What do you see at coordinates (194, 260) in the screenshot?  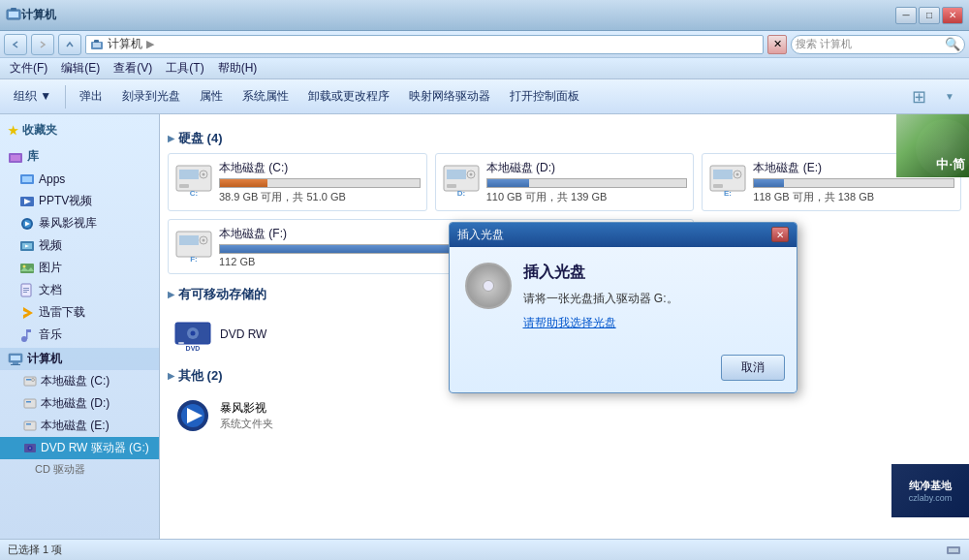 I see `svg-text: F:` at bounding box center [194, 260].